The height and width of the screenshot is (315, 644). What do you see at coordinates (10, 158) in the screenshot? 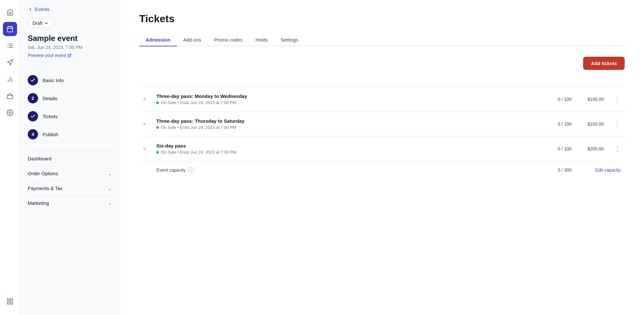
I see `icon-nav` at bounding box center [10, 158].